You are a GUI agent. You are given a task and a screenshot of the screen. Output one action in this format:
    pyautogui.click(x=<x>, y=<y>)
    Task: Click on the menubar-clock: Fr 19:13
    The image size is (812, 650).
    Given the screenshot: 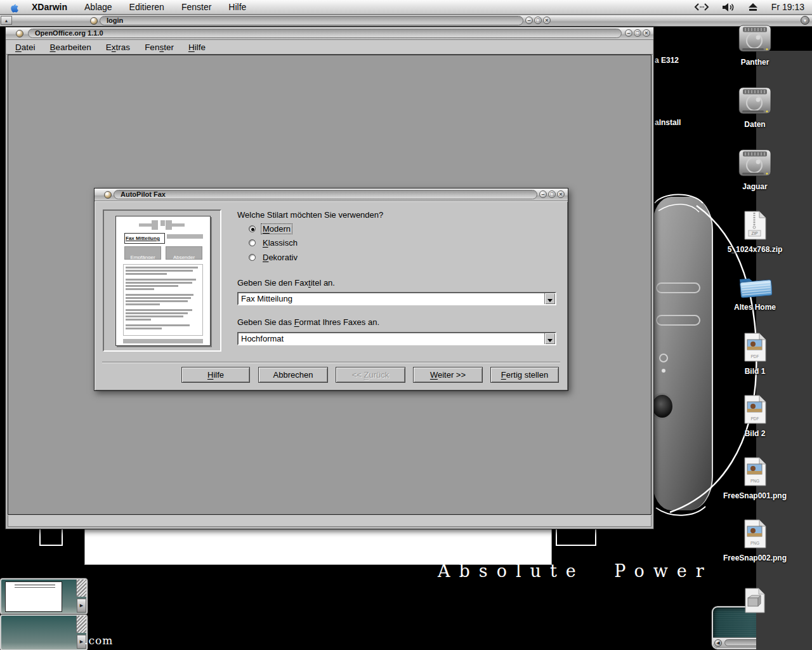 What is the action you would take?
    pyautogui.click(x=788, y=7)
    